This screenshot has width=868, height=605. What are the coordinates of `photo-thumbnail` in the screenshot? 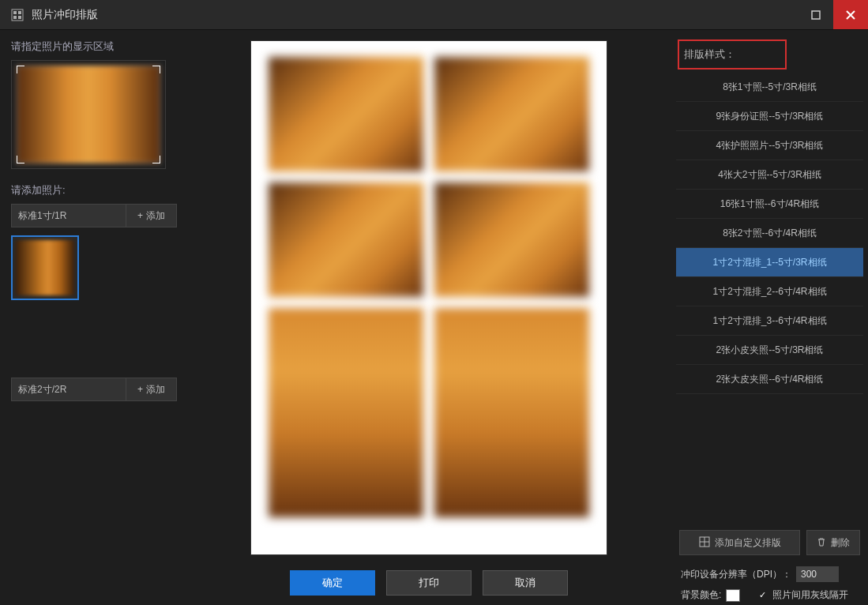 It's located at (45, 268).